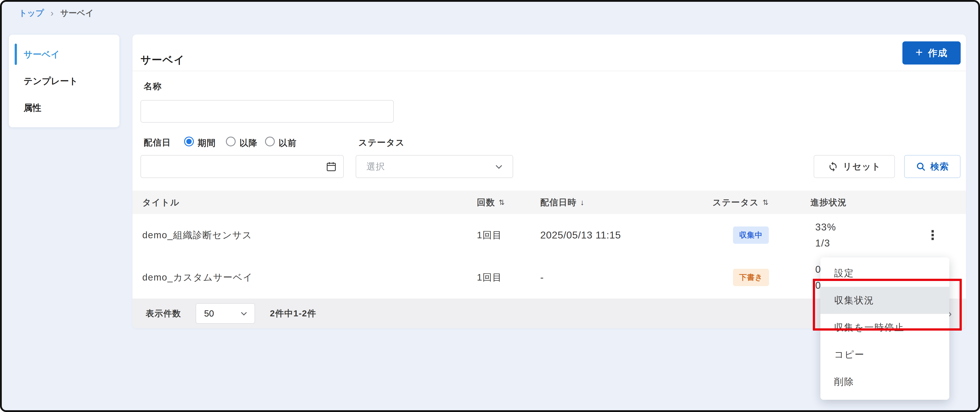 The image size is (980, 412). Describe the element at coordinates (826, 227) in the screenshot. I see `progress-percent: 33%` at that location.